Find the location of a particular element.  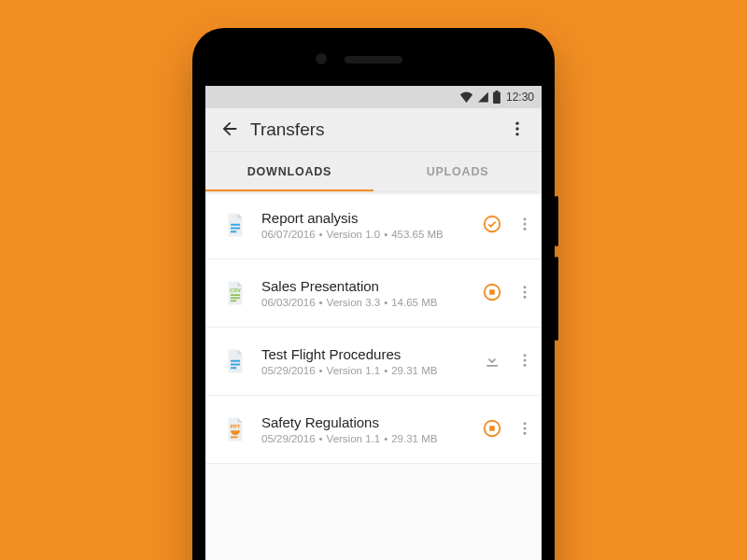

file-type-icon: CSV is located at coordinates (235, 293).